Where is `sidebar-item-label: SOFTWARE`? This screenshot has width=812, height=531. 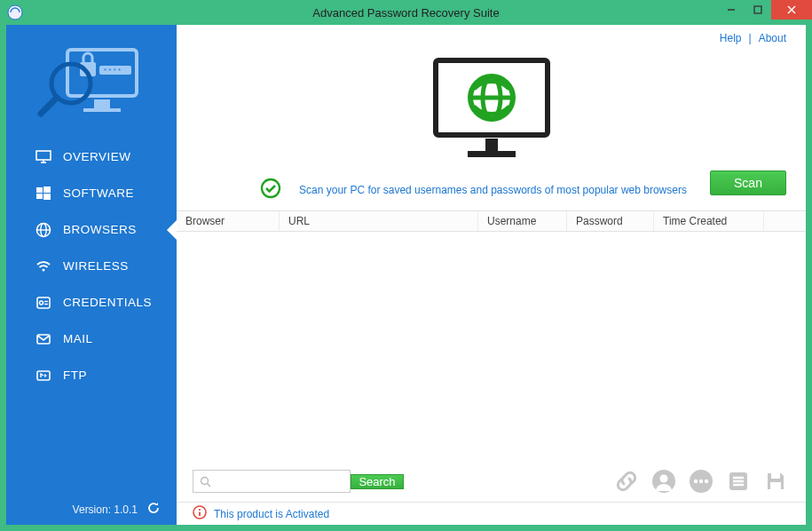 sidebar-item-label: SOFTWARE is located at coordinates (99, 194).